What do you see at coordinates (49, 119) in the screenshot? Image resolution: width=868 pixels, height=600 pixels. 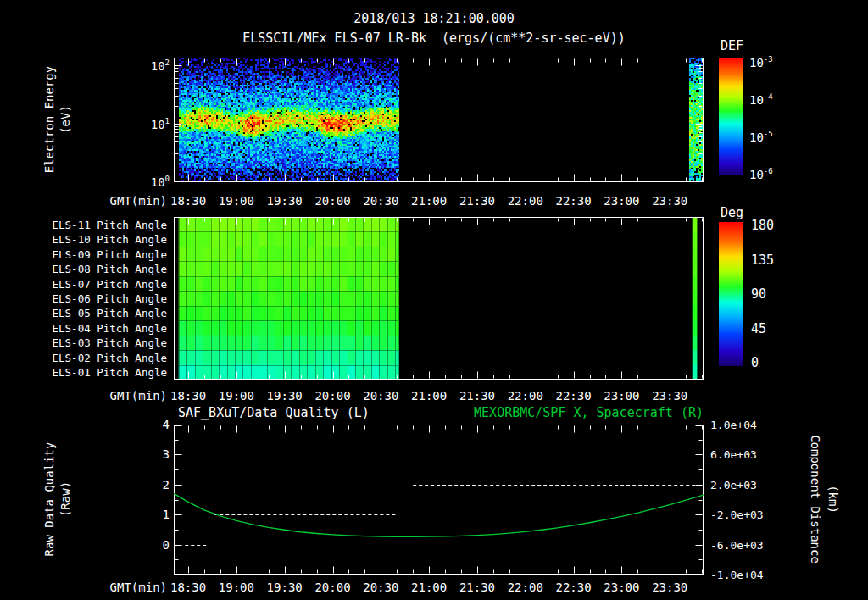 I see `energy-axis-label: Electron Energy` at bounding box center [49, 119].